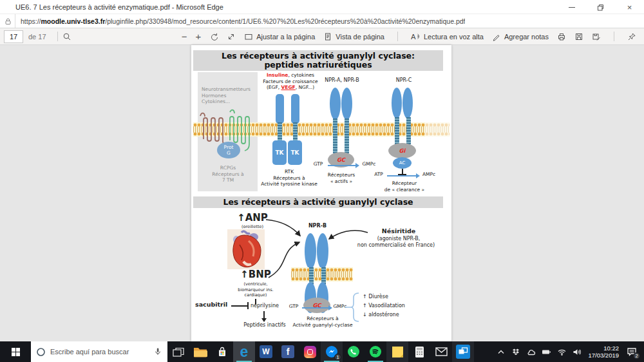  Describe the element at coordinates (501, 352) in the screenshot. I see `tray-chevron-icon` at that location.